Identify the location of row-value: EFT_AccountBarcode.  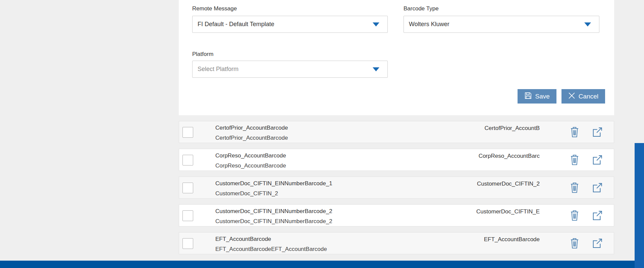
(512, 240).